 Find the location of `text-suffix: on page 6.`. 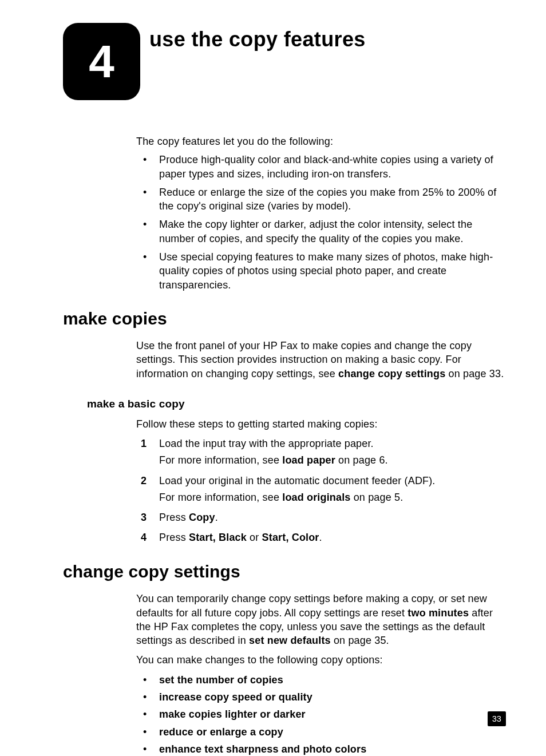

text-suffix: on page 6. is located at coordinates (362, 460).